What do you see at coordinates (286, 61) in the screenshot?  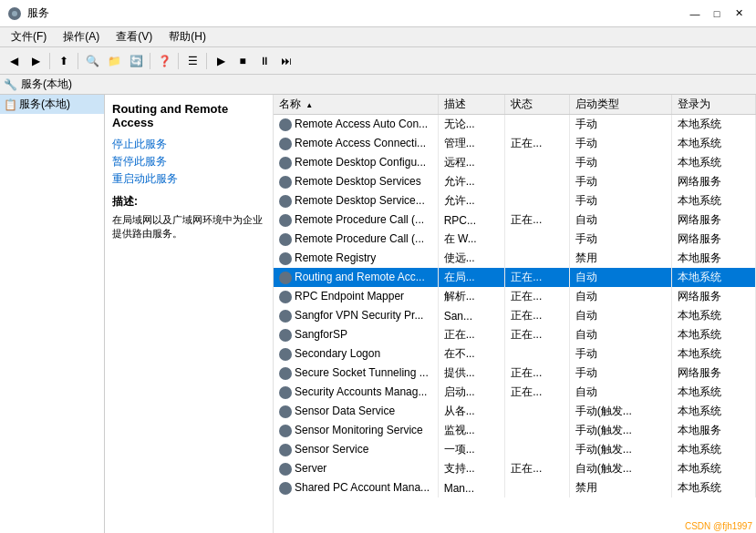 I see `next-button: ⏭` at bounding box center [286, 61].